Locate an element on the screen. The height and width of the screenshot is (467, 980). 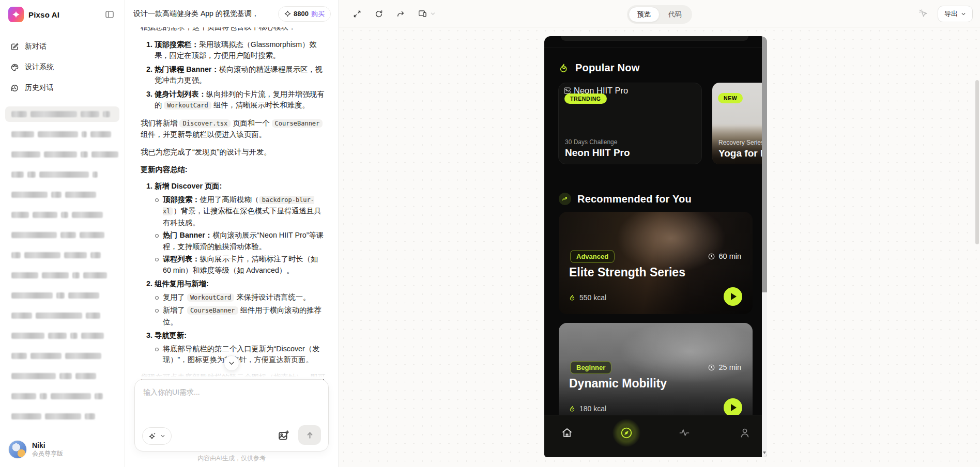
nav-home-icon is located at coordinates (567, 433).